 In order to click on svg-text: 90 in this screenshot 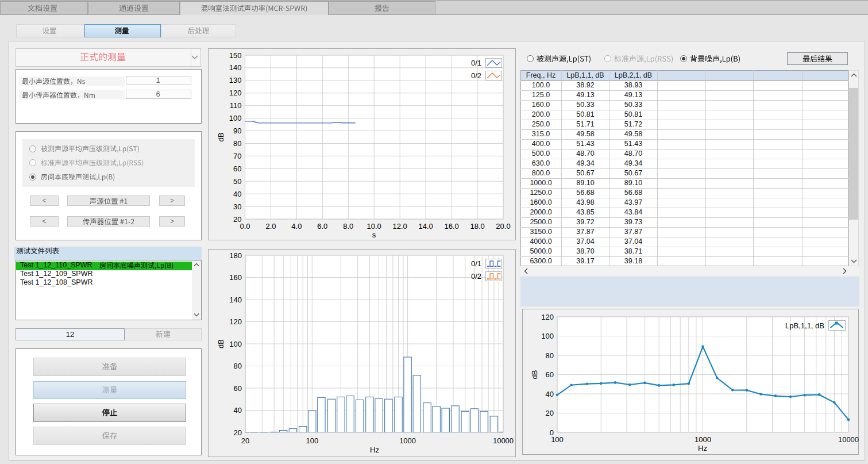, I will do `click(237, 131)`.